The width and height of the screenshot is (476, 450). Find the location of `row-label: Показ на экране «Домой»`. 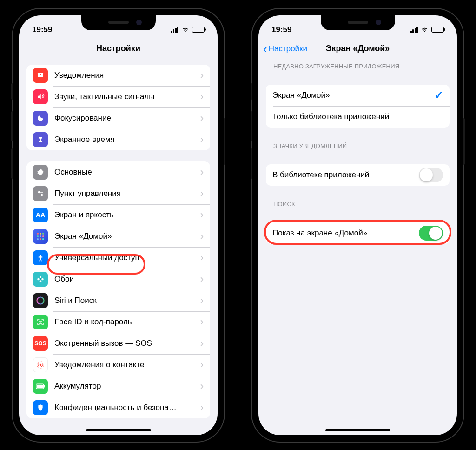

row-label: Показ на экране «Домой» is located at coordinates (346, 233).